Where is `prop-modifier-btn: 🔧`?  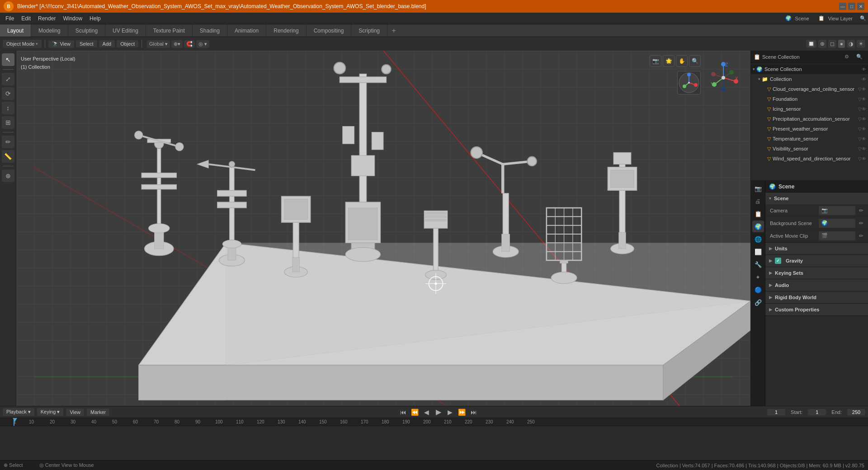
prop-modifier-btn: 🔧 is located at coordinates (758, 264).